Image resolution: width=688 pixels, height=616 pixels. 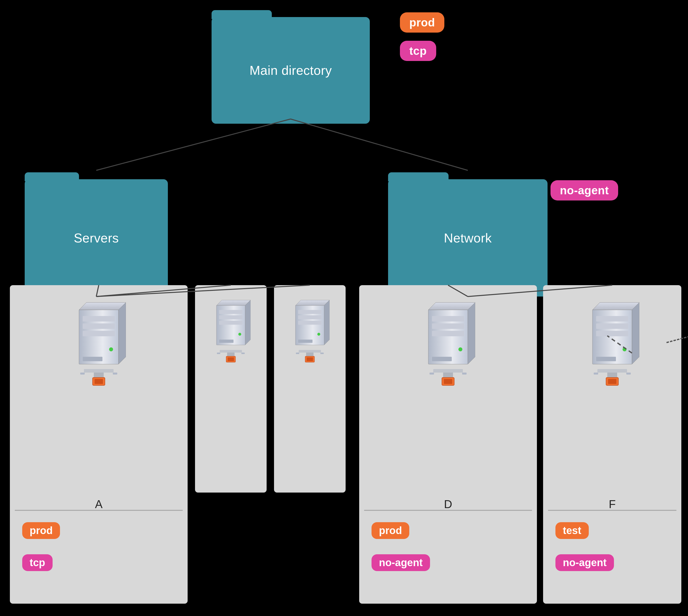 What do you see at coordinates (612, 345) in the screenshot?
I see `server-icon-F` at bounding box center [612, 345].